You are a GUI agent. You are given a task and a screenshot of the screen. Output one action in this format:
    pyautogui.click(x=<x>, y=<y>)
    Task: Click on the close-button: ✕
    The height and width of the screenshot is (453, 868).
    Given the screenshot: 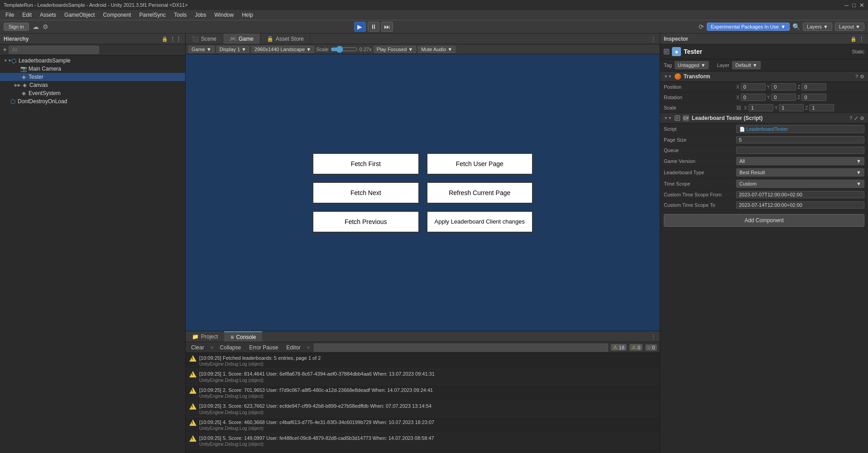 What is the action you would take?
    pyautogui.click(x=862, y=5)
    